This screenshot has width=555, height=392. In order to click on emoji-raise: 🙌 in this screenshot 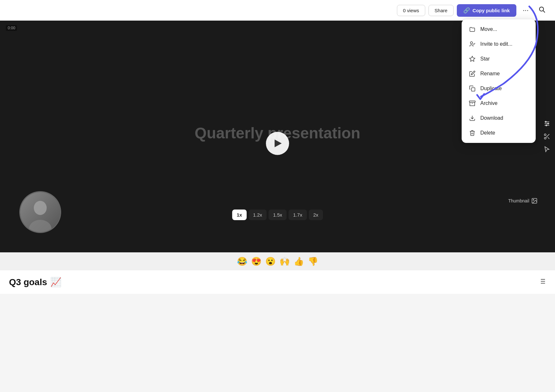, I will do `click(285, 261)`.